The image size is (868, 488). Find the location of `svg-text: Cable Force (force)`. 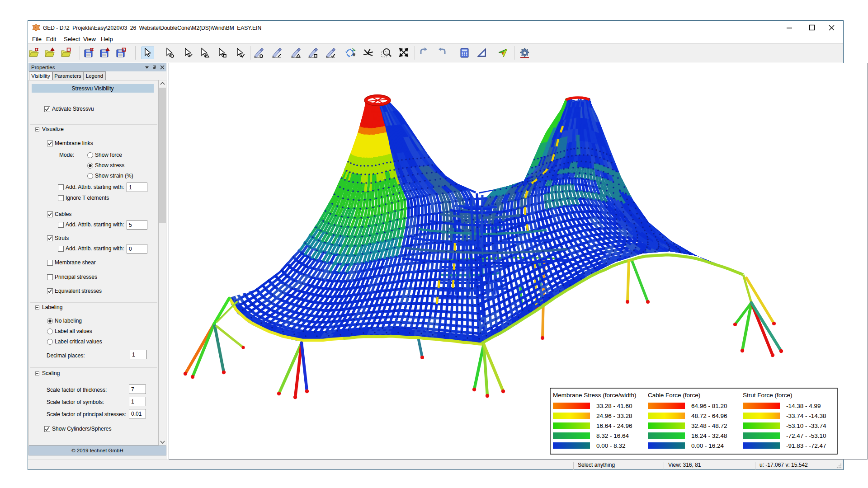

svg-text: Cable Force (force) is located at coordinates (674, 395).